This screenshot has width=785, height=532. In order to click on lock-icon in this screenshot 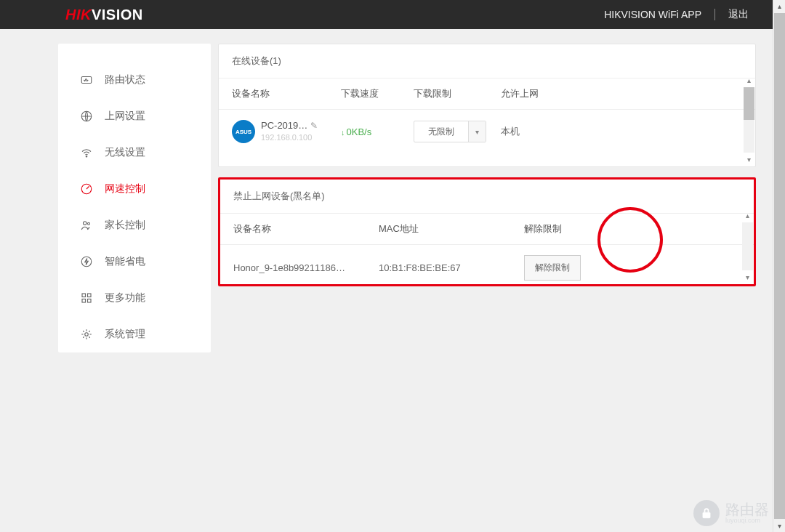, I will do `click(706, 513)`.